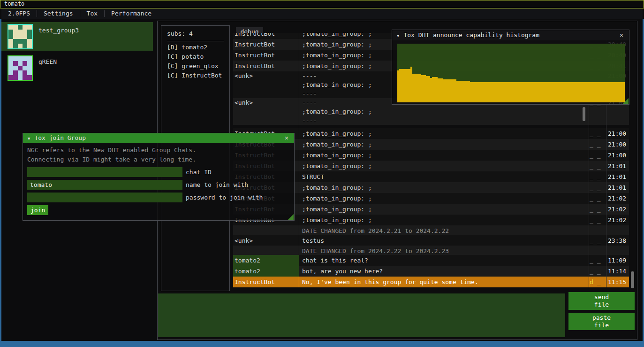  Describe the element at coordinates (444, 271) in the screenshot. I see `message-cell: bot, are you new here?` at that location.